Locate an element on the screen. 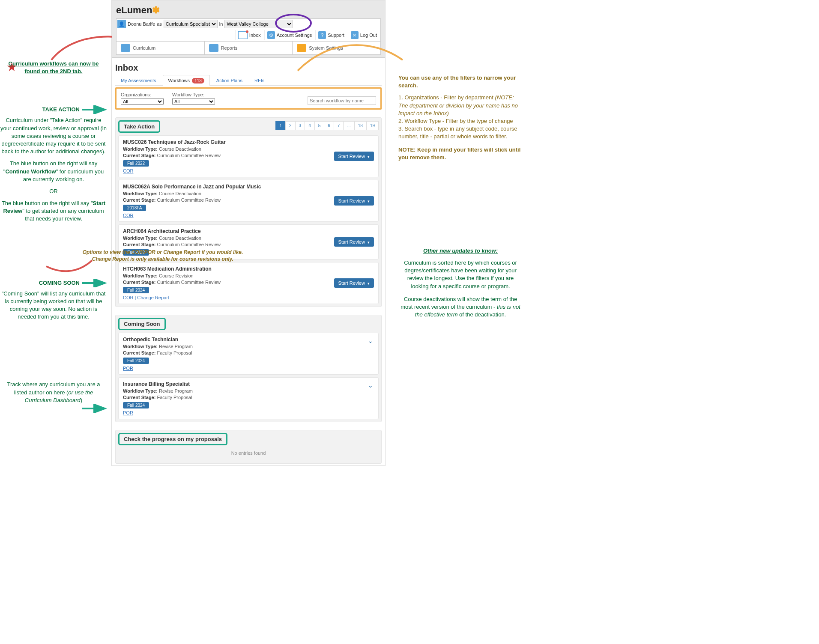  curriculum-icon is located at coordinates (126, 48).